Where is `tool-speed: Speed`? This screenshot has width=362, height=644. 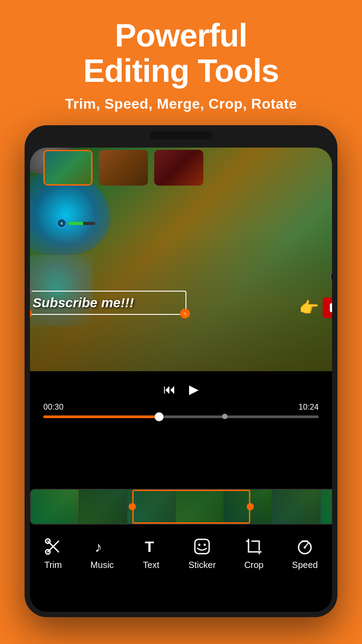
tool-speed: Speed is located at coordinates (305, 554).